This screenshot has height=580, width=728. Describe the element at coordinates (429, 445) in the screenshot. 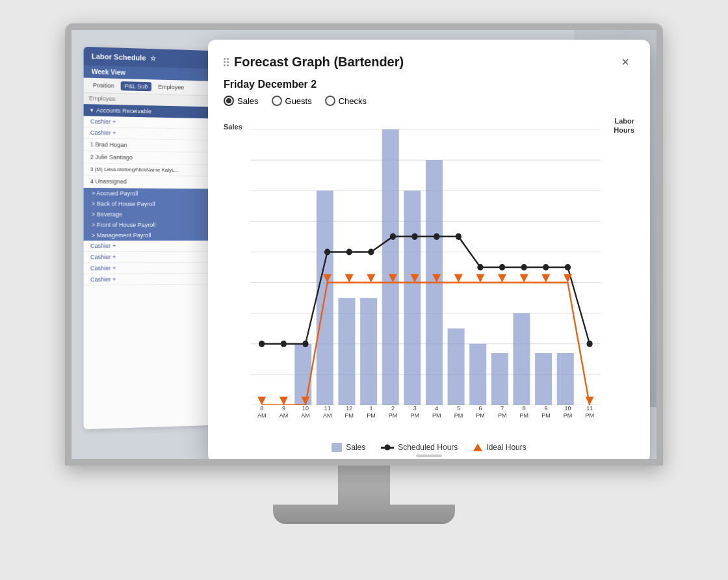

I see `chart-legend: Sales Scheduled Hours Ideal Hours` at that location.